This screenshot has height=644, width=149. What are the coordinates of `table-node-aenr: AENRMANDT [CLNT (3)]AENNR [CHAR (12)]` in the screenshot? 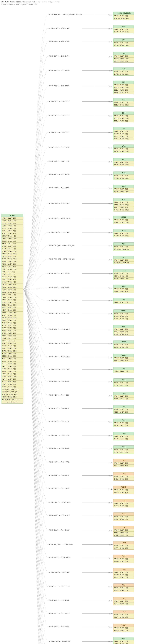 It's located at (124, 29).